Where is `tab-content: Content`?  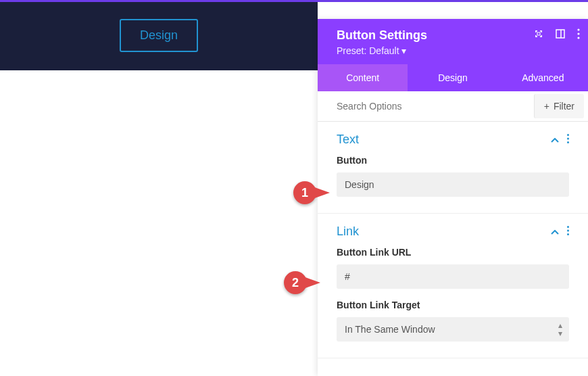 tab-content: Content is located at coordinates (362, 78).